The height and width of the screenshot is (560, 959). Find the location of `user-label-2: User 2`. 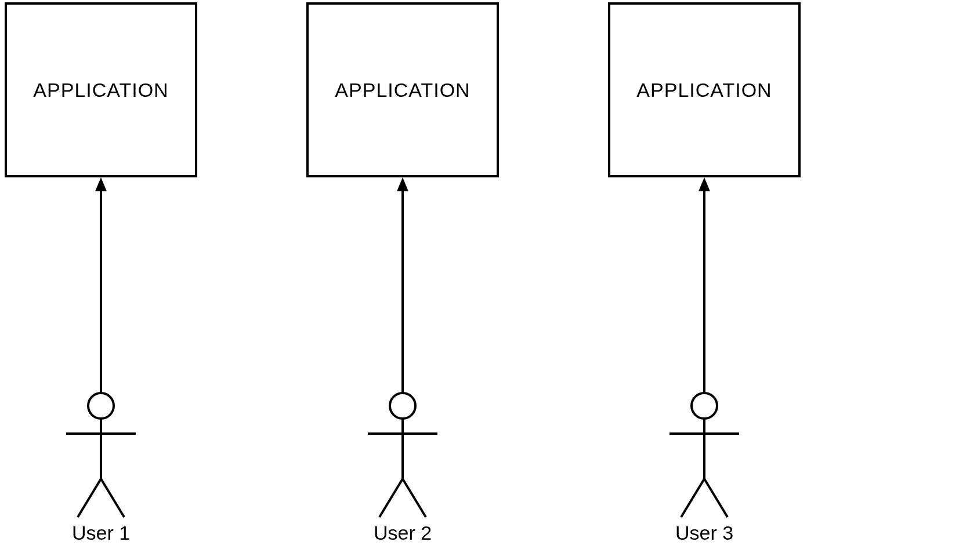

user-label-2: User 2 is located at coordinates (403, 533).